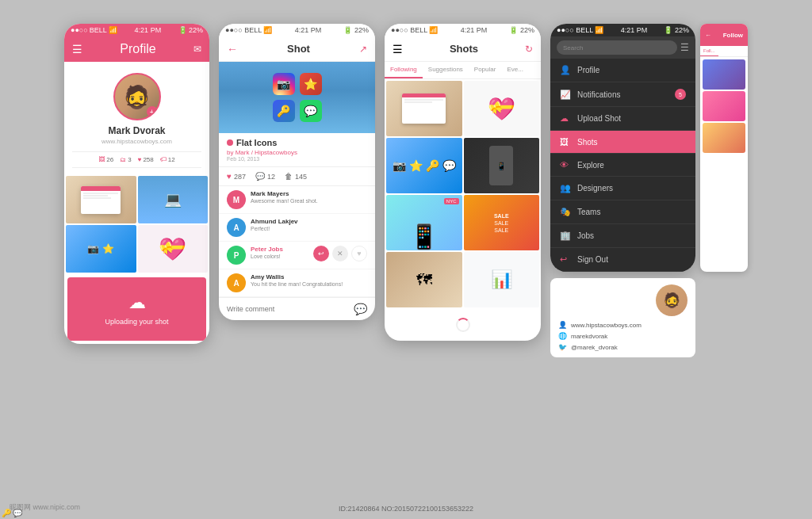 This screenshot has width=812, height=519. Describe the element at coordinates (297, 172) in the screenshot. I see `phone-shot-detail: ●●○○ BELL 📶 4:21 PM 🔋 22% ← Shot ↗ 📷 ⭐ 🔑…` at that location.